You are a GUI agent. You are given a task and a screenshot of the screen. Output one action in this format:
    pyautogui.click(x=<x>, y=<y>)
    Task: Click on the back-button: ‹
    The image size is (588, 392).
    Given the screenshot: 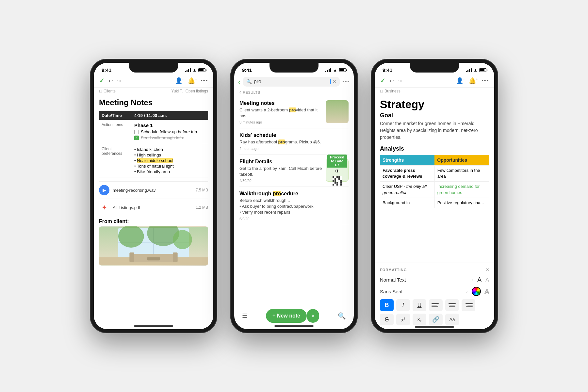 What is the action you would take?
    pyautogui.click(x=239, y=82)
    